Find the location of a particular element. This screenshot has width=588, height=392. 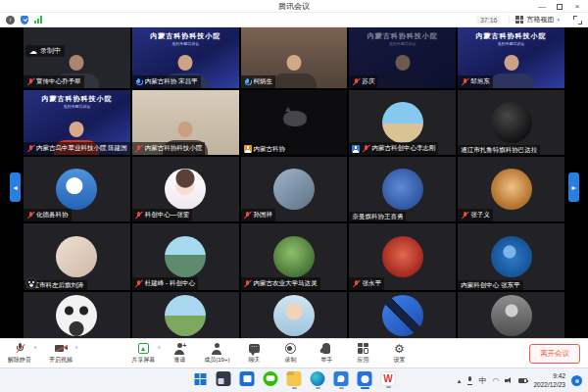

video-tile: 内蒙古科协科技小院系列专题培训会邹旭东 is located at coordinates (512, 58).